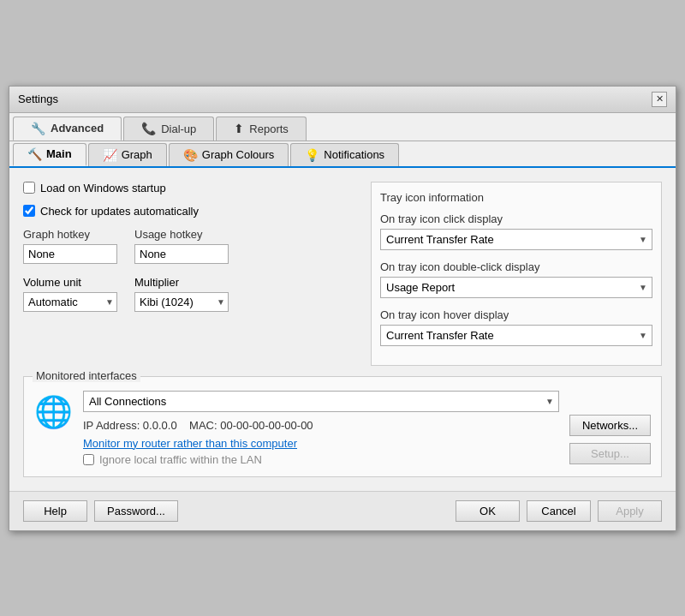 The image size is (685, 616). I want to click on tab-dialup: 📞 Dial-up, so click(169, 129).